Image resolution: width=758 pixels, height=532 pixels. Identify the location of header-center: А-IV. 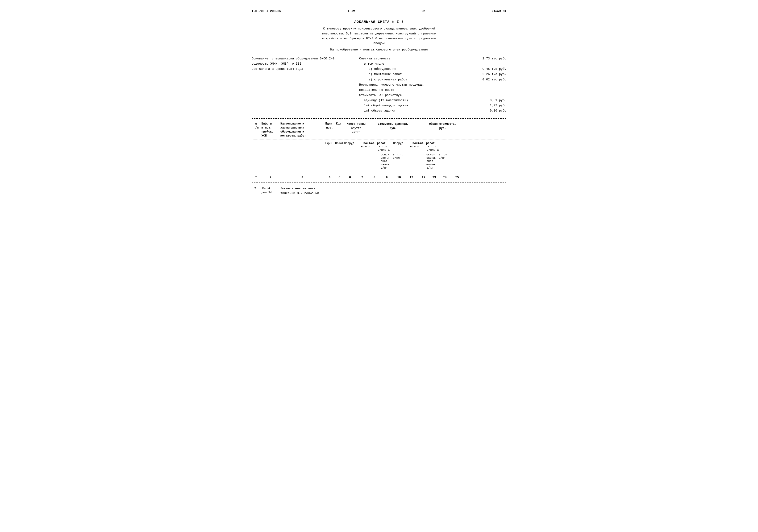
(351, 11).